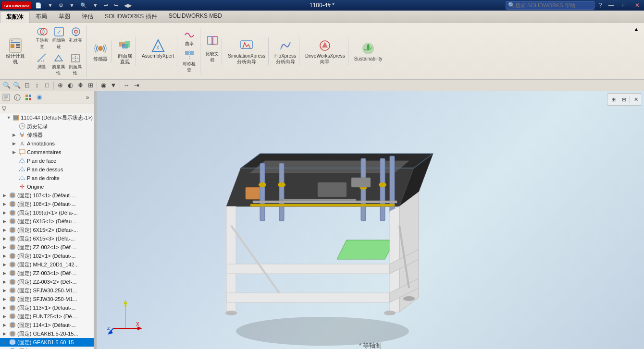 This screenshot has width=644, height=349. Describe the element at coordinates (64, 17) in the screenshot. I see `tab-sketch: 草图` at that location.